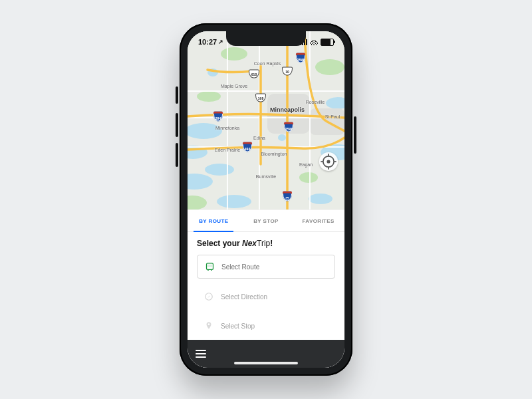  Describe the element at coordinates (266, 221) in the screenshot. I see `tab-bar: BY ROUTE BY STOP FAVORITES` at that location.